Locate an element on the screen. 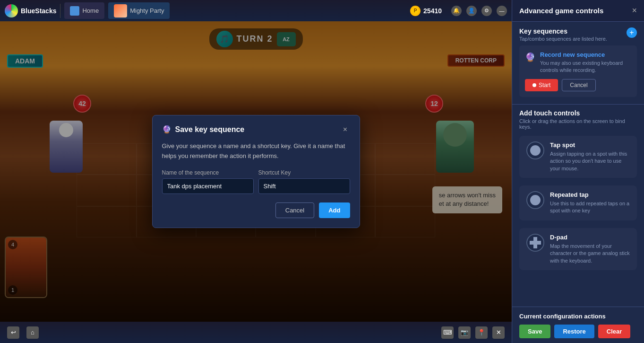 This screenshot has width=644, height=343. key-sequences-title-group: Key sequences Tap/combo sequences are li… is located at coordinates (563, 35).